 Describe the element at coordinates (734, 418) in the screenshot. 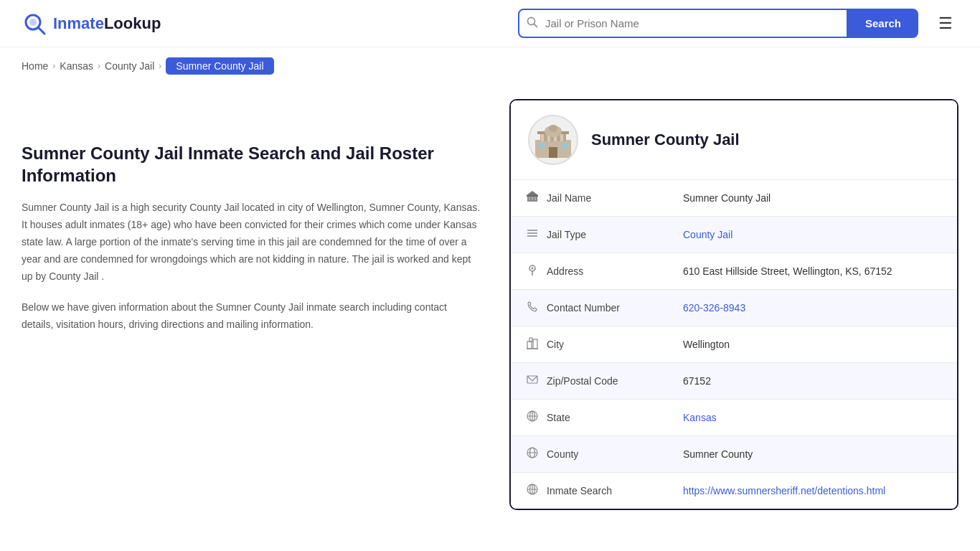

I see `table-row: StateKansas` at that location.